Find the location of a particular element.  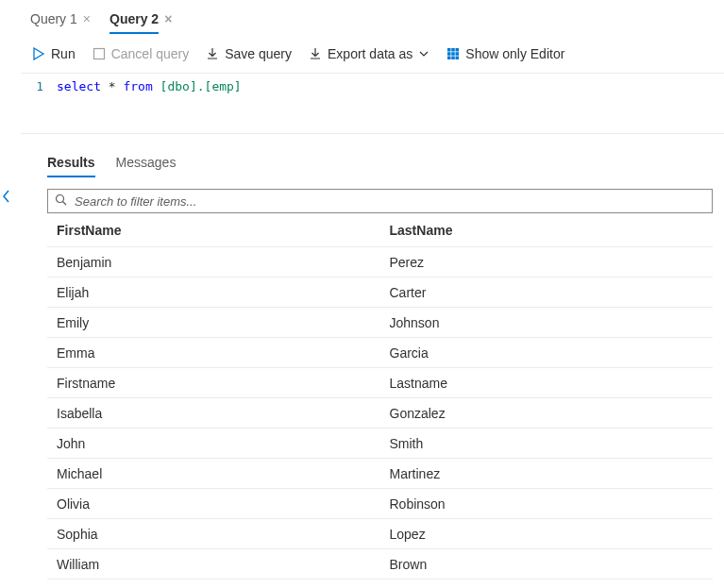

show-editor-button: Show only Editor is located at coordinates (506, 54).